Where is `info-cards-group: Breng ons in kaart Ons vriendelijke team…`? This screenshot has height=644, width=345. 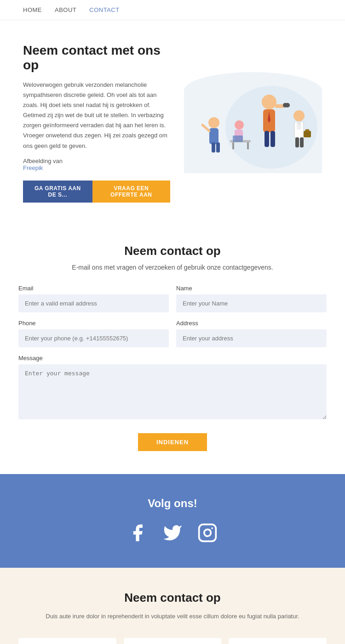
info-cards-group: Breng ons in kaart Ons vriendelijke team… is located at coordinates (172, 641).